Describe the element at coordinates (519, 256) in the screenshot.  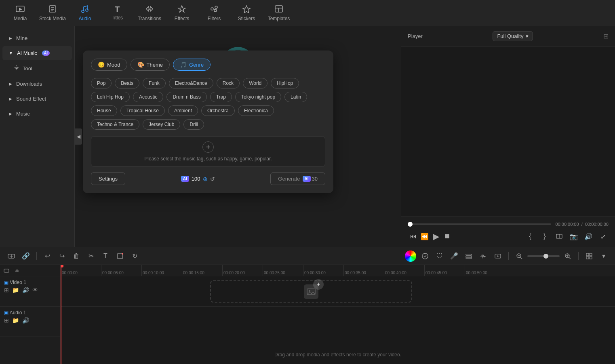
I see `zoom-out-button` at that location.